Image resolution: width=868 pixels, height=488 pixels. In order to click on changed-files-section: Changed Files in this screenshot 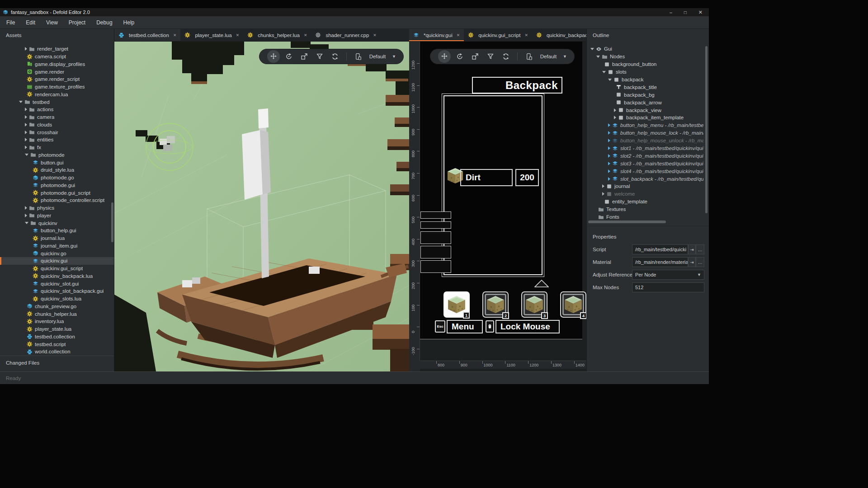, I will do `click(57, 363)`.